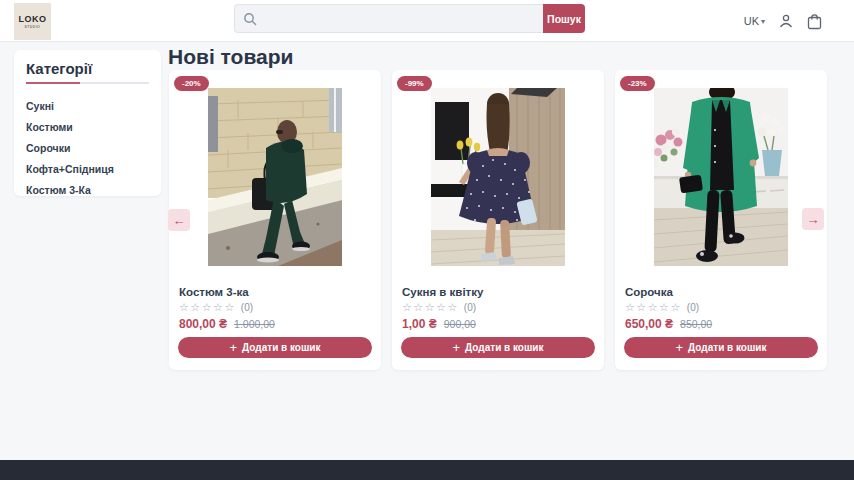  Describe the element at coordinates (414, 84) in the screenshot. I see `discount-badge: -99%` at that location.